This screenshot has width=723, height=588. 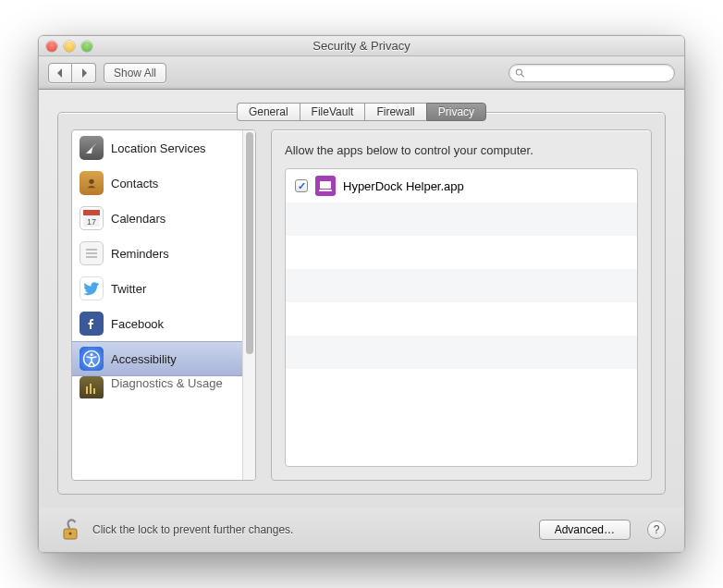 I want to click on diagnostics-icon, so click(x=92, y=387).